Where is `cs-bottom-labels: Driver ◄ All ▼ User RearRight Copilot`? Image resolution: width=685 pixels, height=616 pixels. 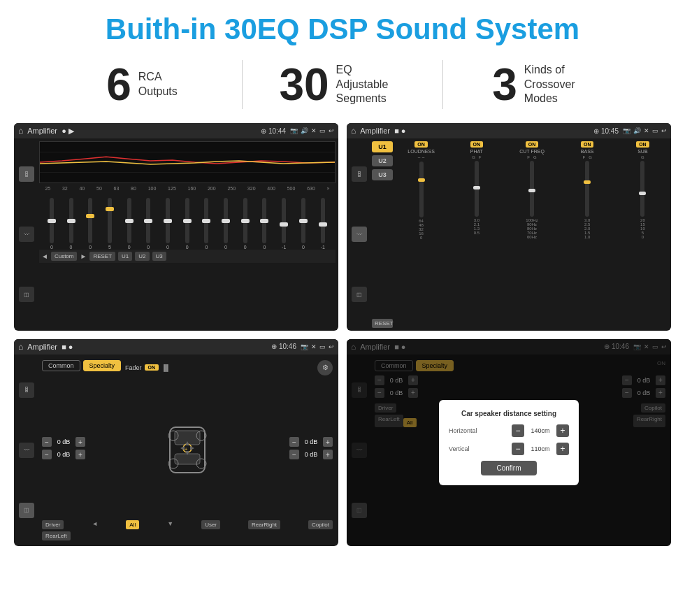
cs-bottom-labels: Driver ◄ All ▼ User RearRight Copilot is located at coordinates (187, 524).